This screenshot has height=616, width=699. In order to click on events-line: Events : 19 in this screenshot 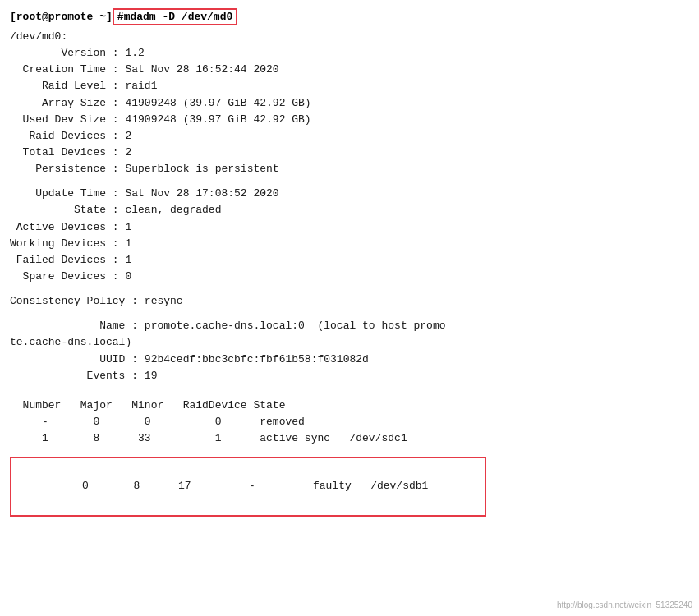, I will do `click(350, 376)`.